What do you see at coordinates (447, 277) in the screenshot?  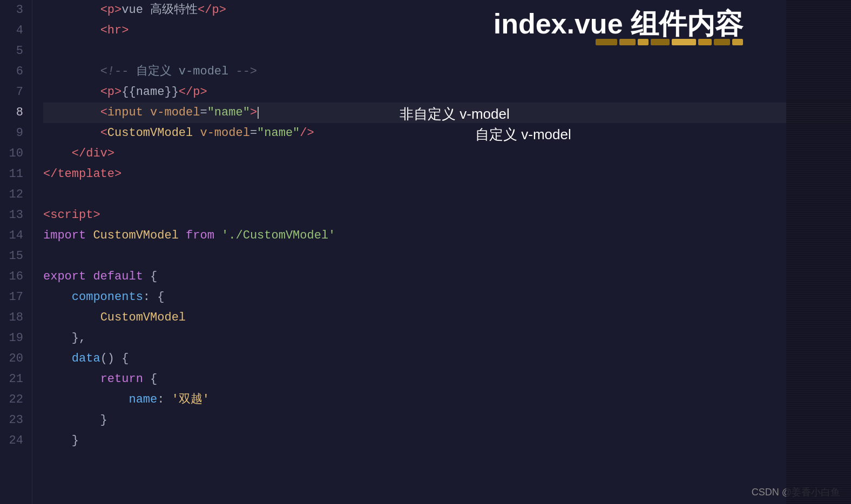 I see `code-line-16: export default {` at bounding box center [447, 277].